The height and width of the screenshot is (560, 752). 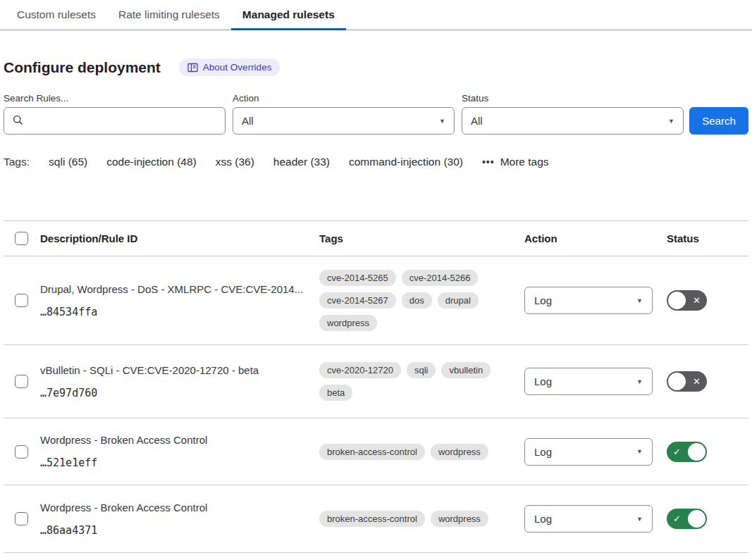 What do you see at coordinates (149, 371) in the screenshot?
I see `rule-description: vBulletin - SQLi - CVE:CVE-2020-12720 - …` at bounding box center [149, 371].